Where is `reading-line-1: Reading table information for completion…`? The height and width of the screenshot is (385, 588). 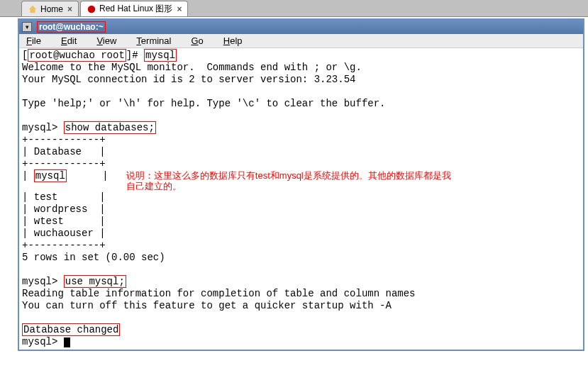
reading-line-1: Reading table information for completion… is located at coordinates (218, 294).